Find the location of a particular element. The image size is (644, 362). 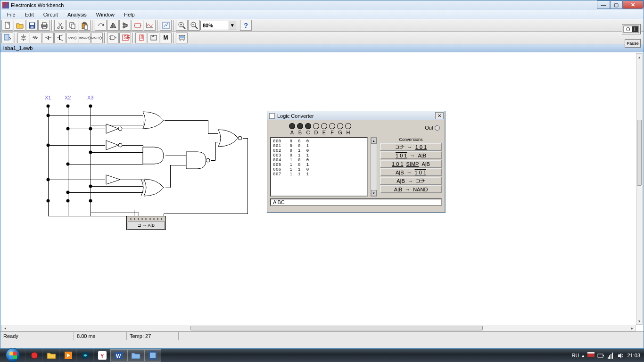

zoom-dropdown: 80%▾ is located at coordinates (218, 25).